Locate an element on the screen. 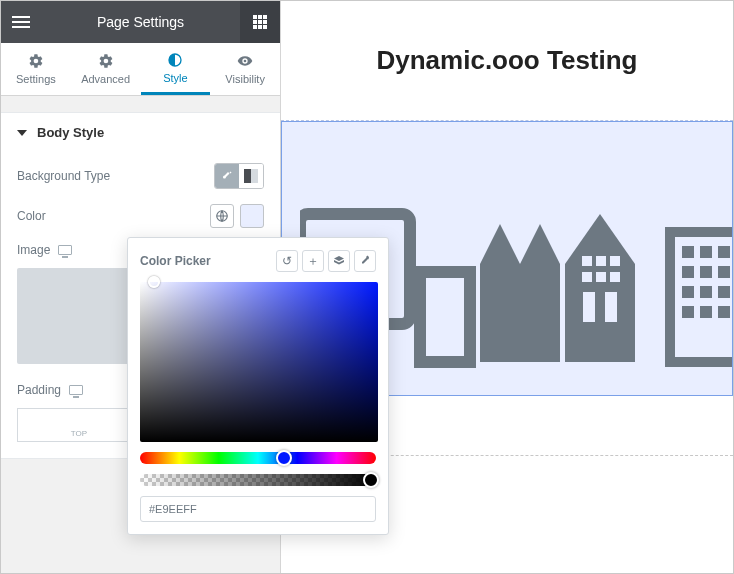 This screenshot has width=734, height=574. bg-type-switch is located at coordinates (239, 176).